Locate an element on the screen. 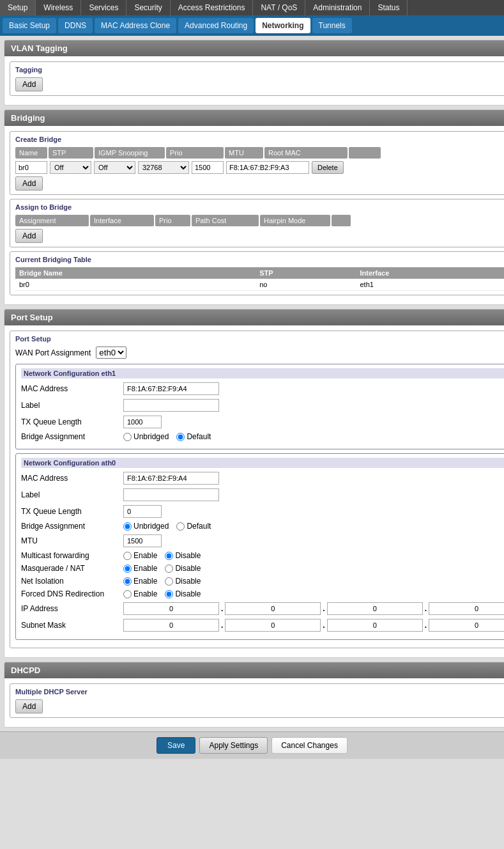  eth1-tx-control is located at coordinates (314, 422).